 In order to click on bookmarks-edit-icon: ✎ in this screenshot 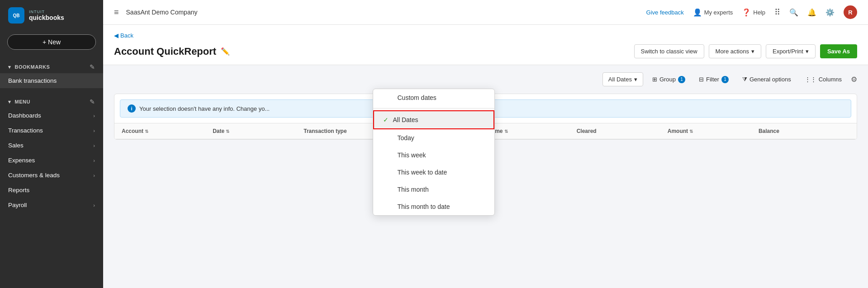, I will do `click(92, 67)`.